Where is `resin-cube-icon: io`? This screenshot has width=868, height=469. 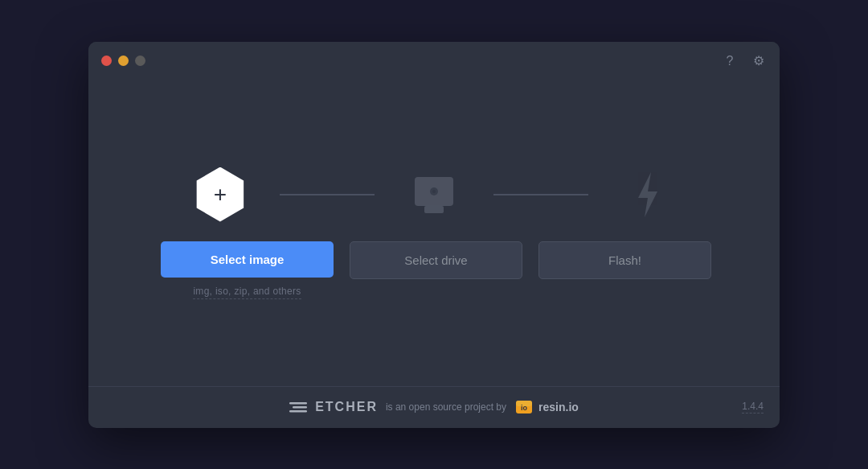 resin-cube-icon: io is located at coordinates (524, 407).